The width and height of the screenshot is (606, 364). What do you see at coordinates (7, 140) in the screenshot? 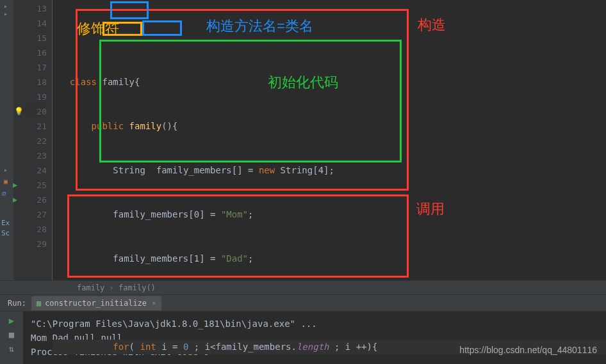
I see `tool-strip: ▸ ▸ ▸ ▣ m Ex Sc` at bounding box center [7, 140].